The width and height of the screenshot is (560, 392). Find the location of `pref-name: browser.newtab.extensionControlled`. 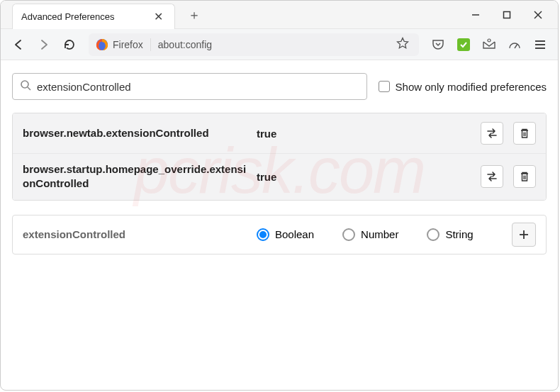

pref-name: browser.newtab.extensionControlled is located at coordinates (136, 133).